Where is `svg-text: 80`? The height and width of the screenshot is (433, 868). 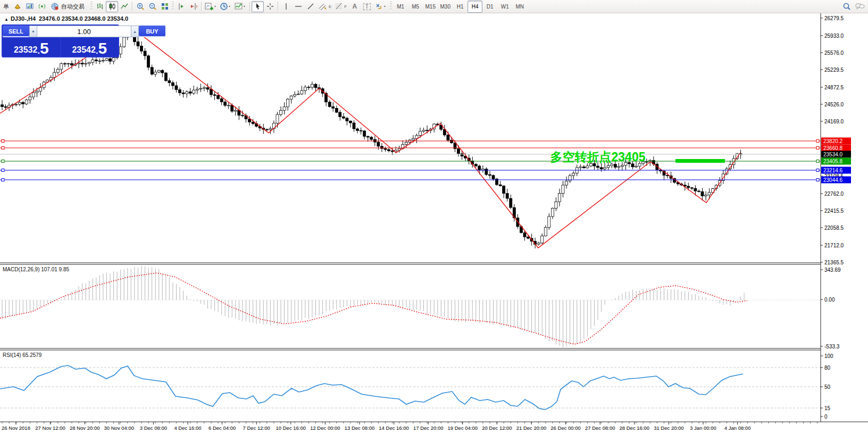
svg-text: 80 is located at coordinates (828, 368).